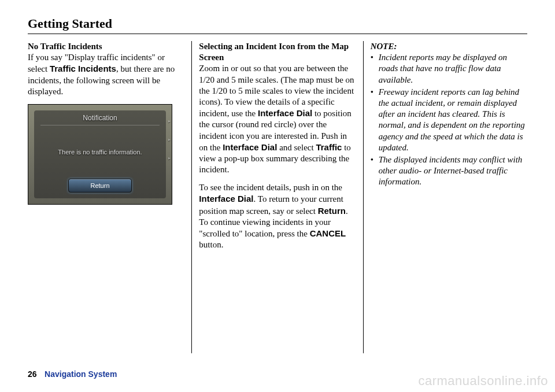 The width and height of the screenshot is (555, 392). I want to click on notification-screenshot: ▸▸▸ Notification There is no traffic inf…, so click(100, 154).